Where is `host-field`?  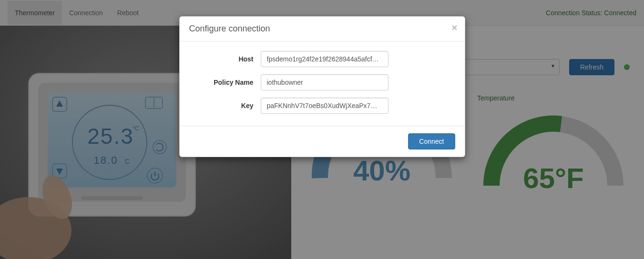
host-field is located at coordinates (325, 59).